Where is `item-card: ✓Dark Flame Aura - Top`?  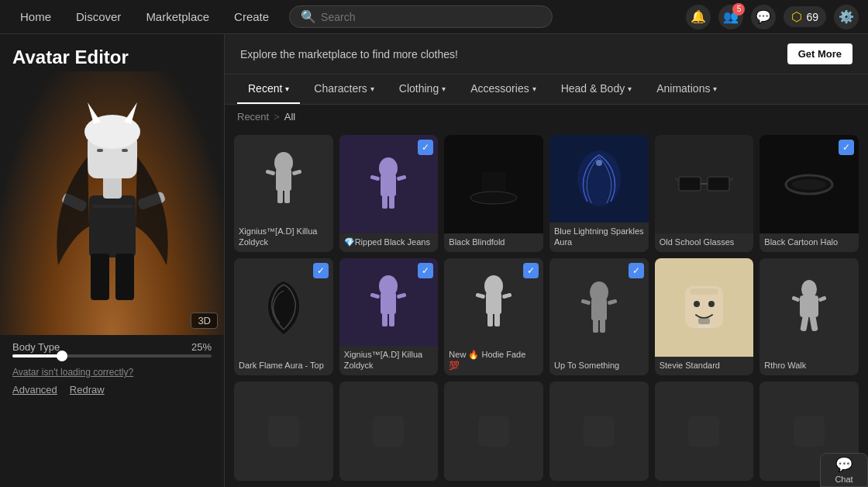 item-card: ✓Dark Flame Aura - Top is located at coordinates (284, 316).